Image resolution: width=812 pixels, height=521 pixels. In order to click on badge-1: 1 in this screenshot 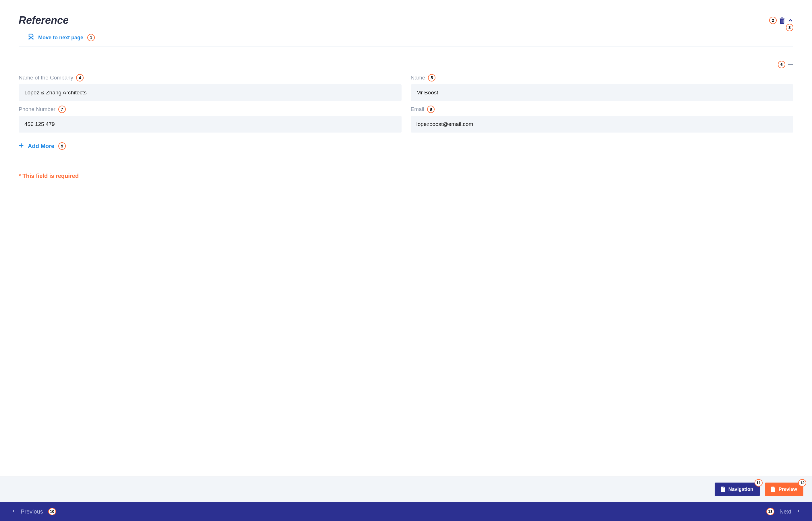, I will do `click(91, 38)`.